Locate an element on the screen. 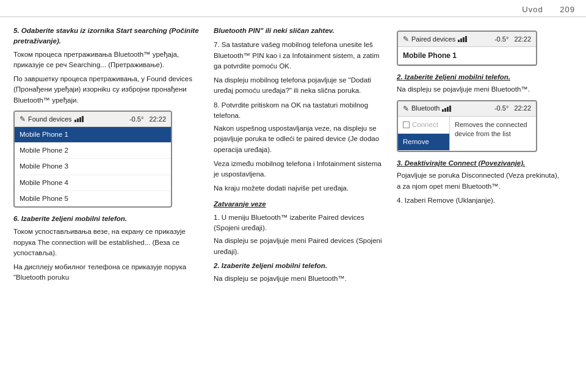 This screenshot has width=586, height=392. step6-para1: Током успостављивања везе, на екрану се … is located at coordinates (106, 242).